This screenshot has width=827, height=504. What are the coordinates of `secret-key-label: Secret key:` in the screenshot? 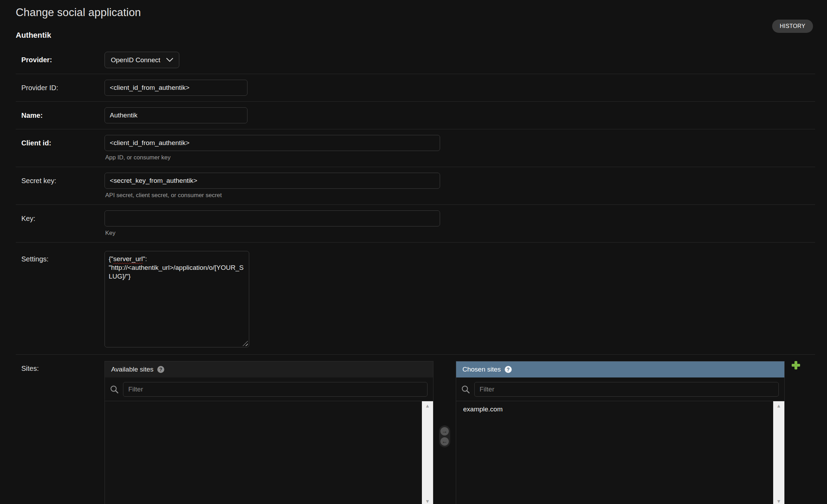 It's located at (60, 179).